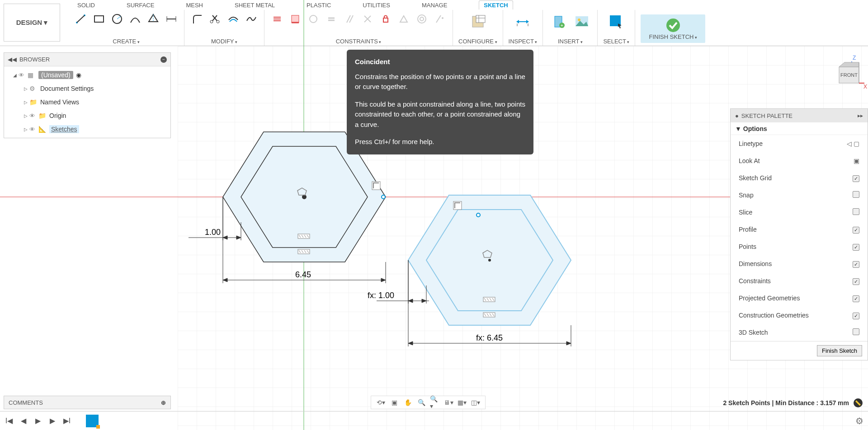  Describe the element at coordinates (359, 42) in the screenshot. I see `constraints-label: CONSTRAINTS` at that location.